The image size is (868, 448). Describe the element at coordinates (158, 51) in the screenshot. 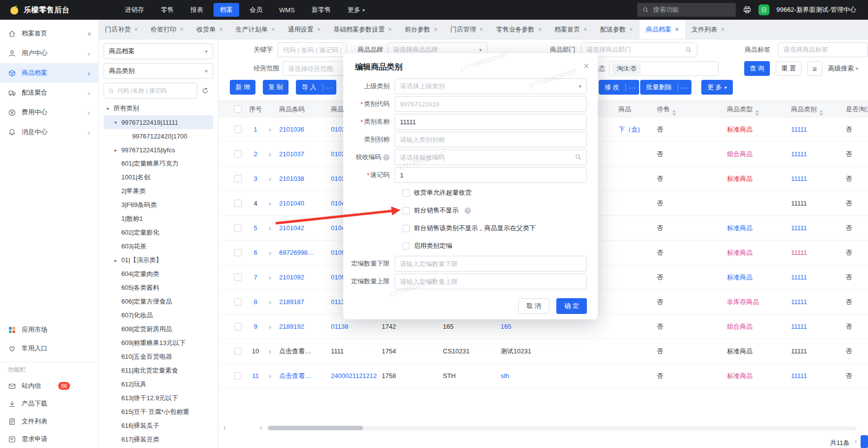

I see `module-select: 商品档案 ▾` at that location.